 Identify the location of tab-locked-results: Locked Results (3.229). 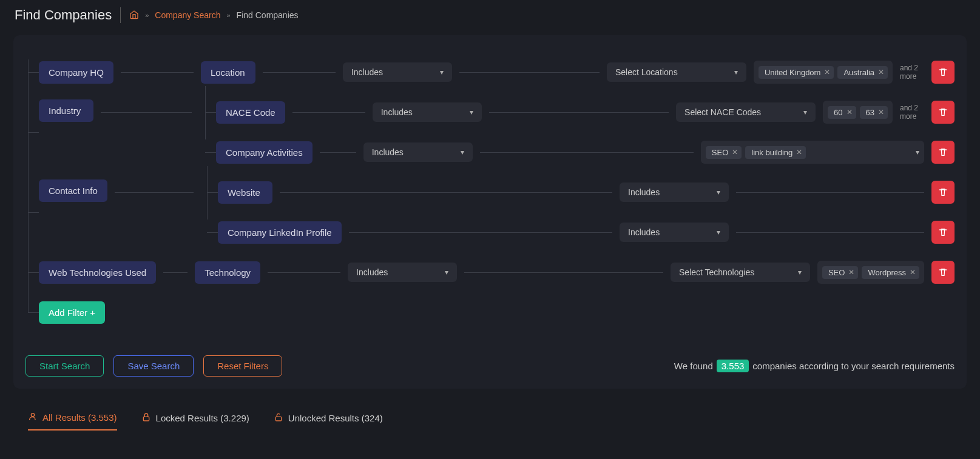
(195, 421).